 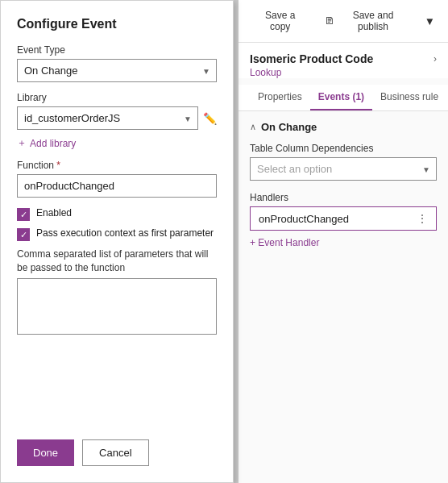 I want to click on handler-menu-icon: ⋮, so click(x=422, y=219).